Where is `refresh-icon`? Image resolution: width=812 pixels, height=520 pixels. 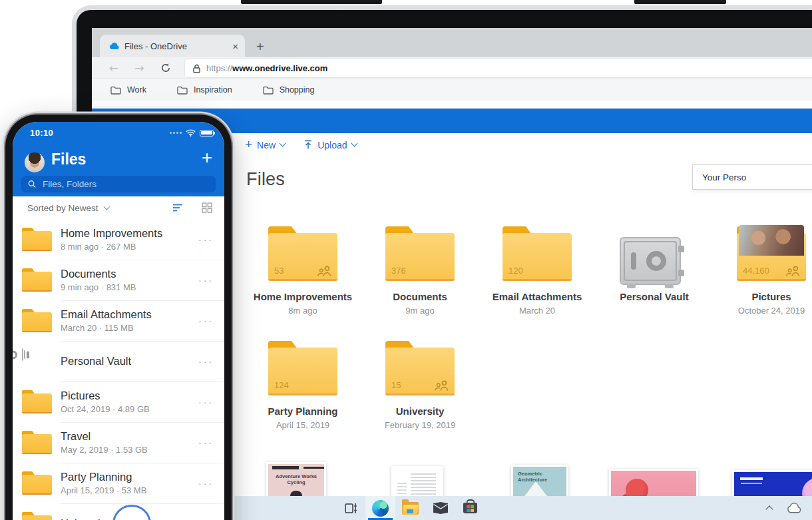 refresh-icon is located at coordinates (166, 68).